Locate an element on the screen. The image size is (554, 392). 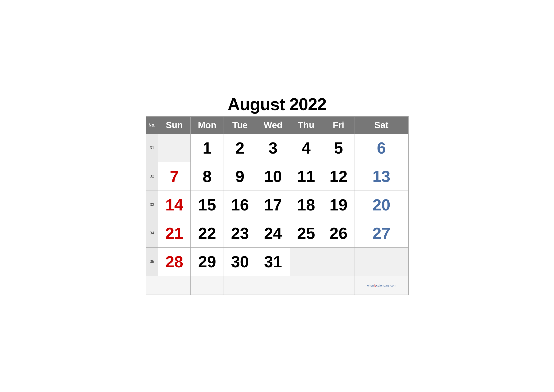
day-cell: 2 is located at coordinates (240, 148).